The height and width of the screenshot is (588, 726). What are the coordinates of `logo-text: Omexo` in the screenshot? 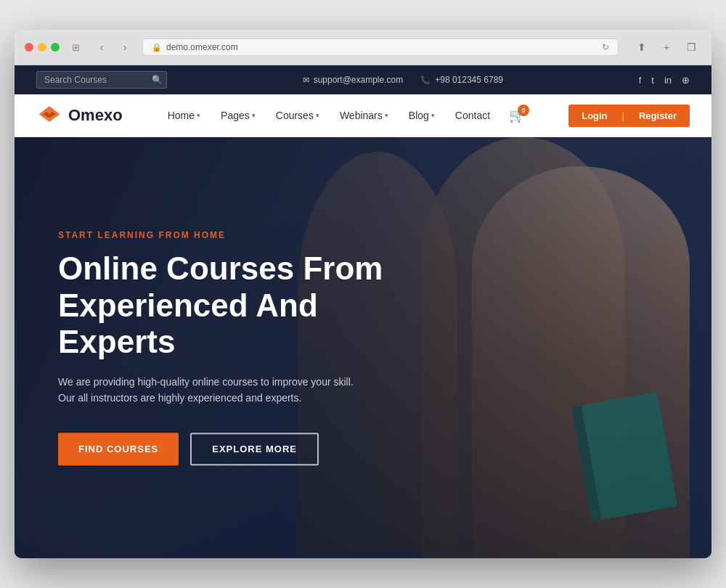 It's located at (96, 115).